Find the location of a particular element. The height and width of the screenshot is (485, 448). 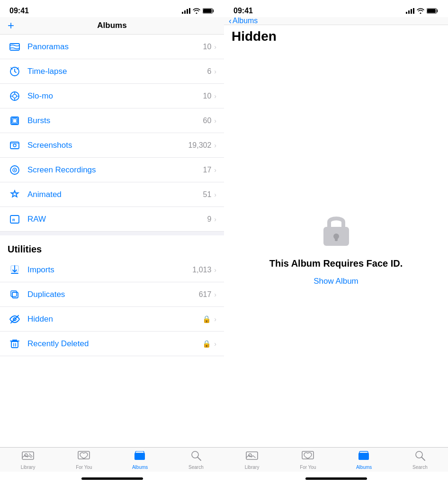

right-nav-bar: ‹ Albums is located at coordinates (336, 21).